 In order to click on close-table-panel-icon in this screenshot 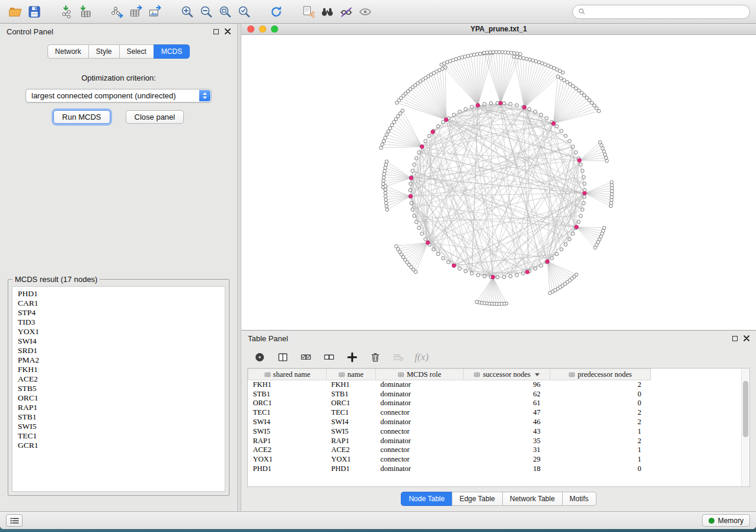, I will do `click(747, 338)`.